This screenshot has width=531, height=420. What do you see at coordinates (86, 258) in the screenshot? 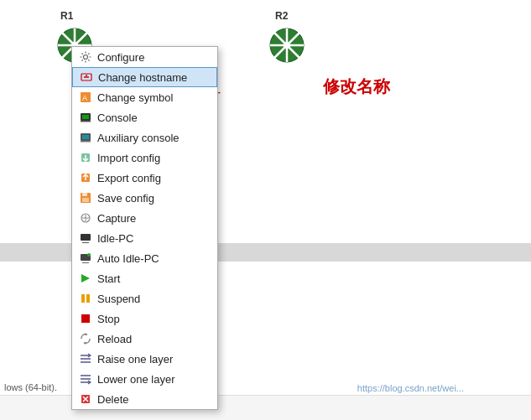
I see `auto-idle-pc-icon` at bounding box center [86, 258].